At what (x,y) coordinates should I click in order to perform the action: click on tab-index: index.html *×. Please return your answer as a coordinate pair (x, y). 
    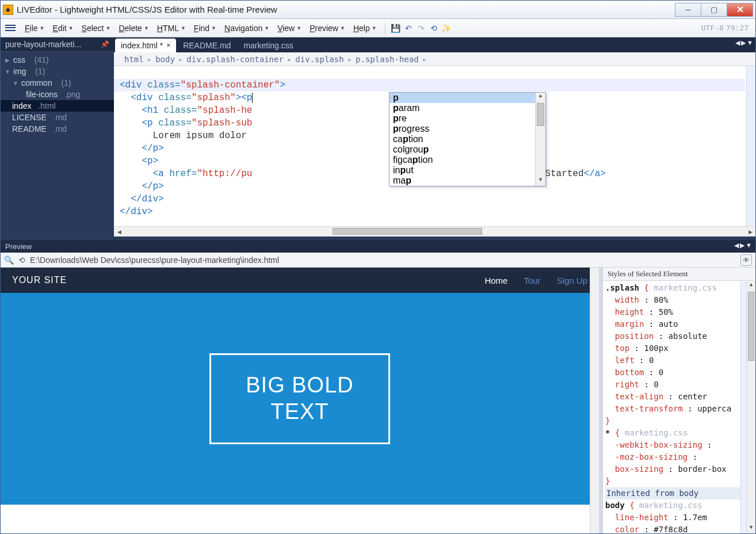
    Looking at the image, I should click on (146, 45).